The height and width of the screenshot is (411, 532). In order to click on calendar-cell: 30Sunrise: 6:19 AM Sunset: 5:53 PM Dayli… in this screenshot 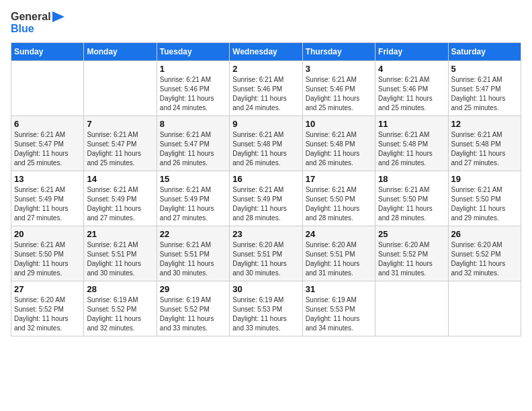, I will do `click(266, 309)`.